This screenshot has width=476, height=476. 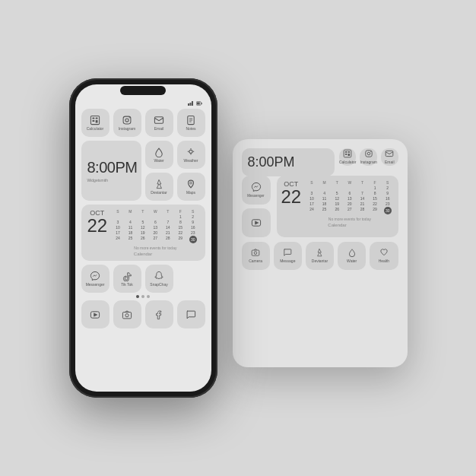 What do you see at coordinates (143, 254) in the screenshot?
I see `phone-cal-title: Calendar` at bounding box center [143, 254].